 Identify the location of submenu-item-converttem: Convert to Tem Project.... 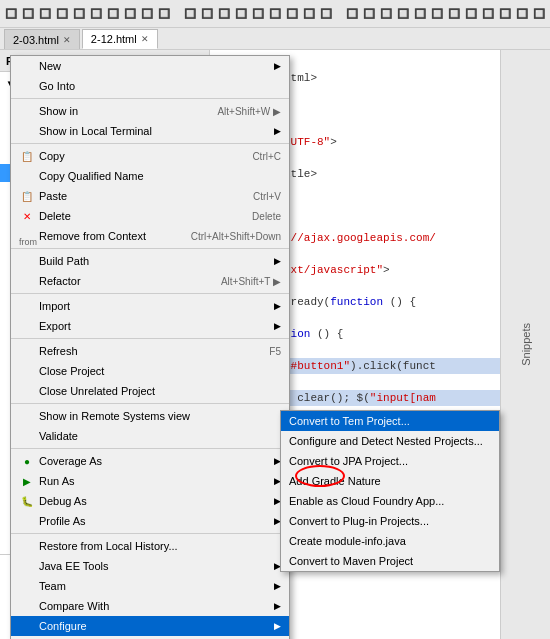
(390, 421).